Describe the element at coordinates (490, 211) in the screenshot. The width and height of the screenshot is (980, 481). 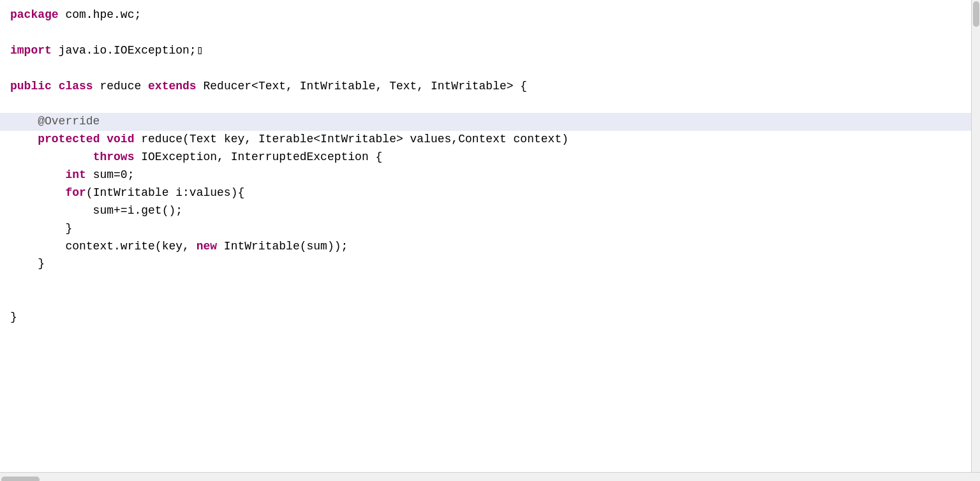
I see `code-line-12: sum+=i.get();` at that location.